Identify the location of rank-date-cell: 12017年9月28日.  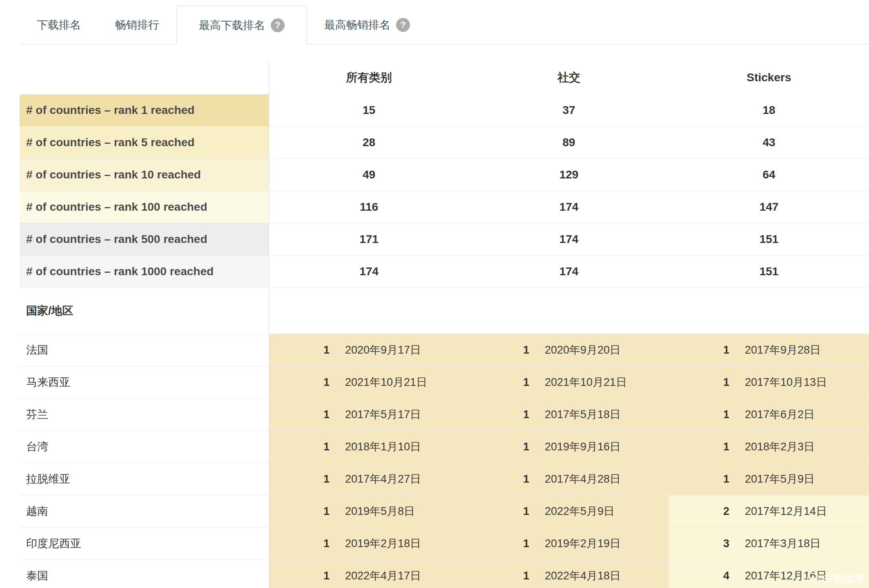
(769, 350).